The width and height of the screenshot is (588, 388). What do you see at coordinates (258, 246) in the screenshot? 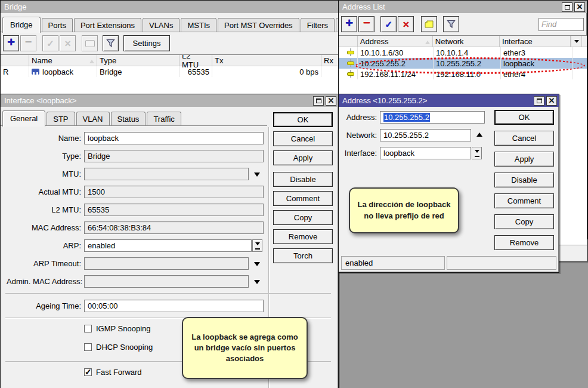
I see `arp-dropdown-button` at bounding box center [258, 246].